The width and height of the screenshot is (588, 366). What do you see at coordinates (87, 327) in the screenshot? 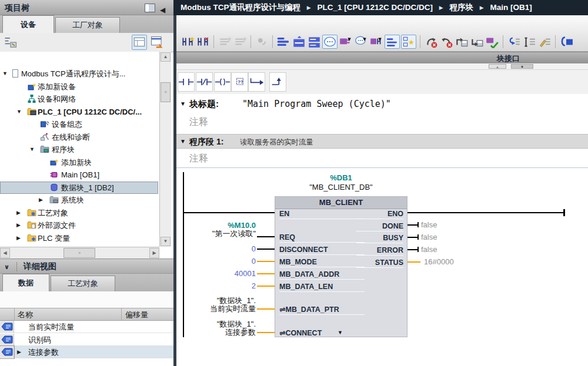
I see `detail-row: 当前实时流量` at bounding box center [87, 327].